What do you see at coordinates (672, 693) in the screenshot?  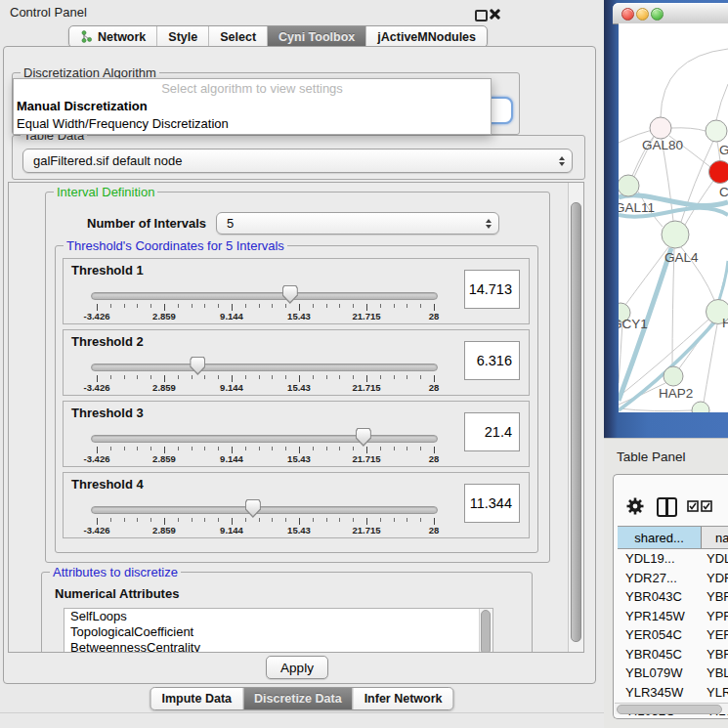 I see `table-row: YLR345WYLR3` at bounding box center [672, 693].